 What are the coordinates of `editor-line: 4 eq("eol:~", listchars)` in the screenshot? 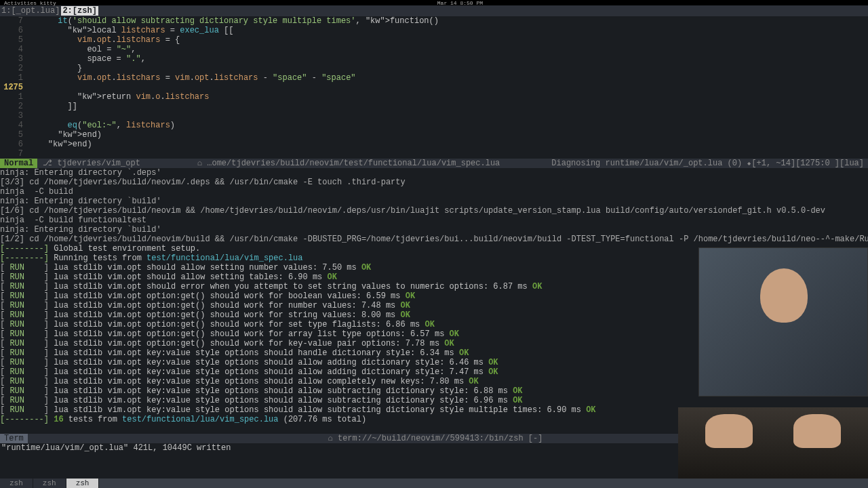 It's located at (434, 125).